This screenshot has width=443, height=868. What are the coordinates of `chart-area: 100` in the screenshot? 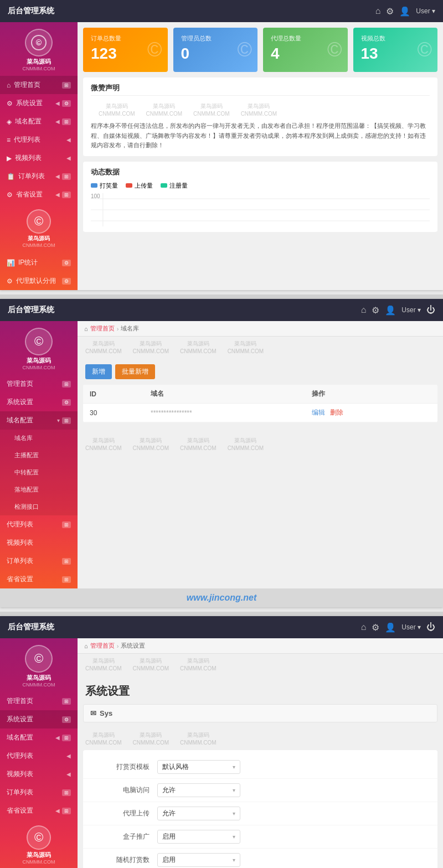 It's located at (260, 210).